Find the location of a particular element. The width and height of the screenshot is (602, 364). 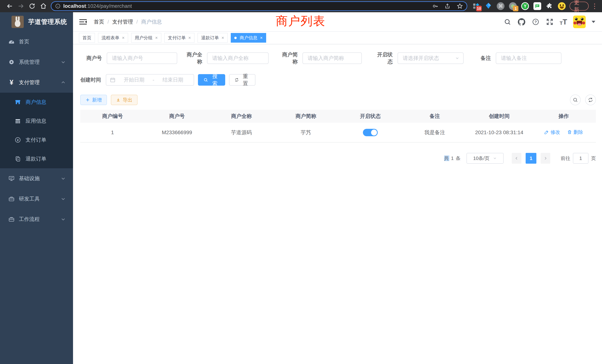

tag-pay-orders: 支付订单× is located at coordinates (179, 38).